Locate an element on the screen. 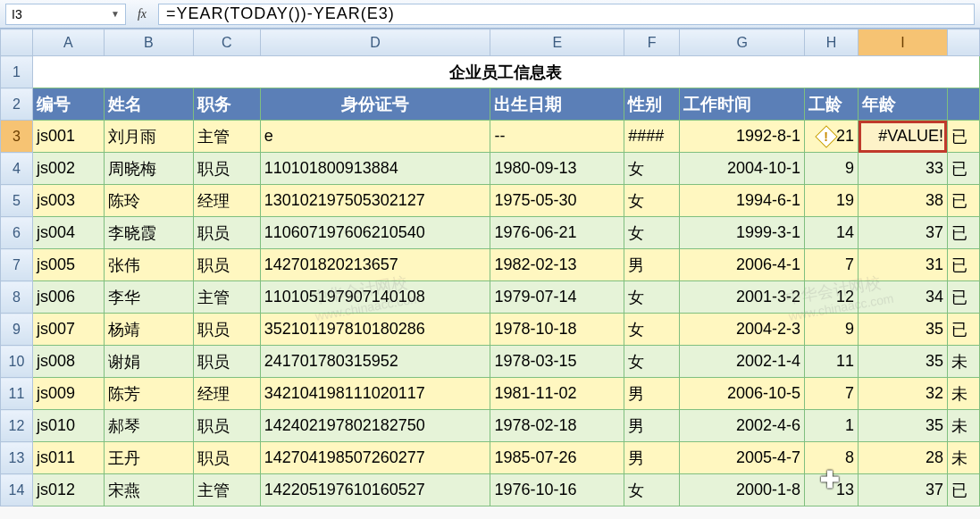 This screenshot has width=980, height=519. cell-F3: #### is located at coordinates (652, 137).